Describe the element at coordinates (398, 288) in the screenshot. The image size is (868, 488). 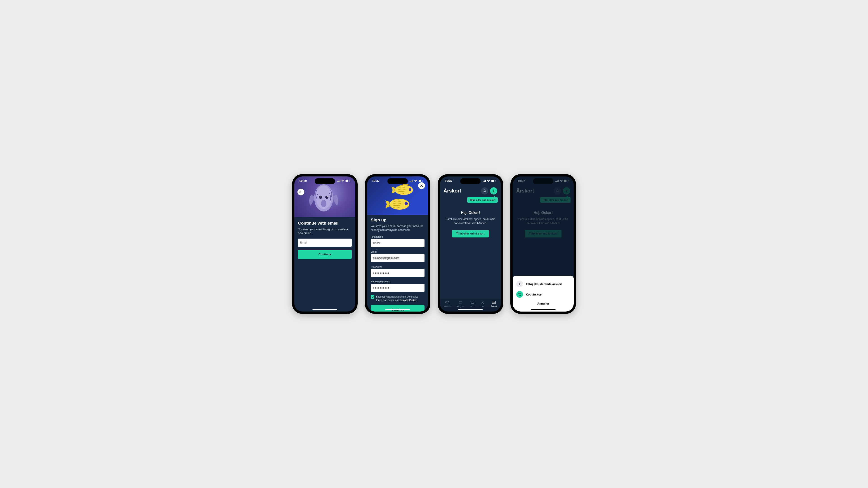
I see `repeat-password-input` at that location.